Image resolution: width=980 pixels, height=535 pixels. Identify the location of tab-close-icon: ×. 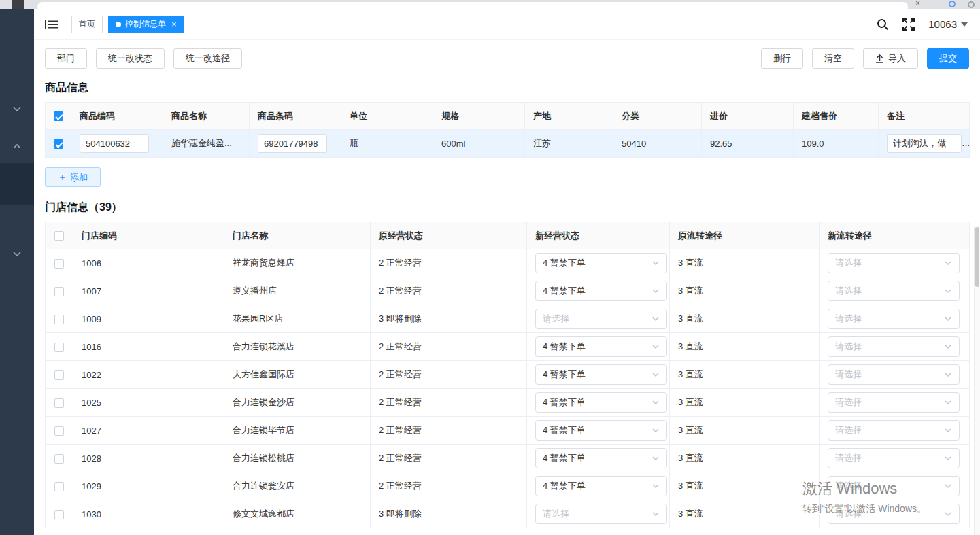
(174, 24).